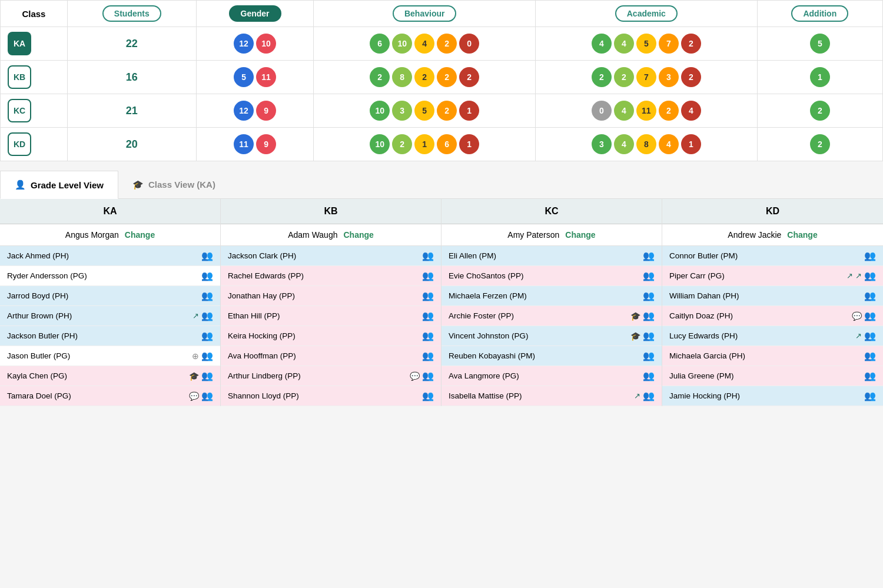 This screenshot has height=588, width=883. What do you see at coordinates (201, 376) in the screenshot?
I see `student-icons: 🎓👥` at bounding box center [201, 376].